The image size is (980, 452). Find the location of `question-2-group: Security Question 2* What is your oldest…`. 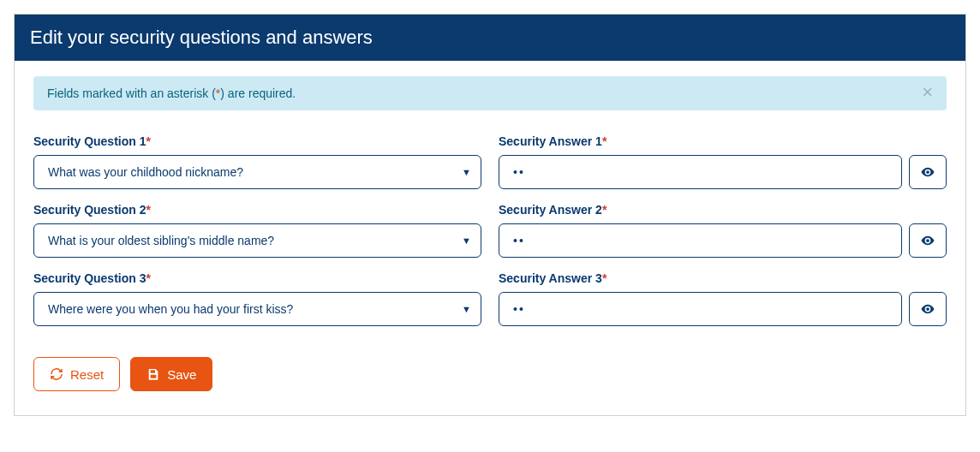

question-2-group: Security Question 2* What is your oldest… is located at coordinates (257, 230).